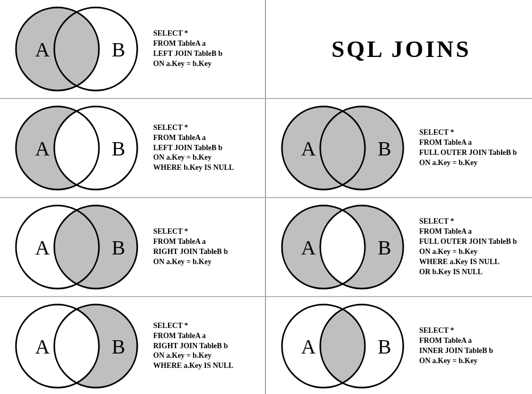 This screenshot has width=532, height=394. What do you see at coordinates (202, 346) in the screenshot?
I see `sql-right-excl: SELECT * FROM TableA a RIGHT JOIN TableB…` at bounding box center [202, 346].